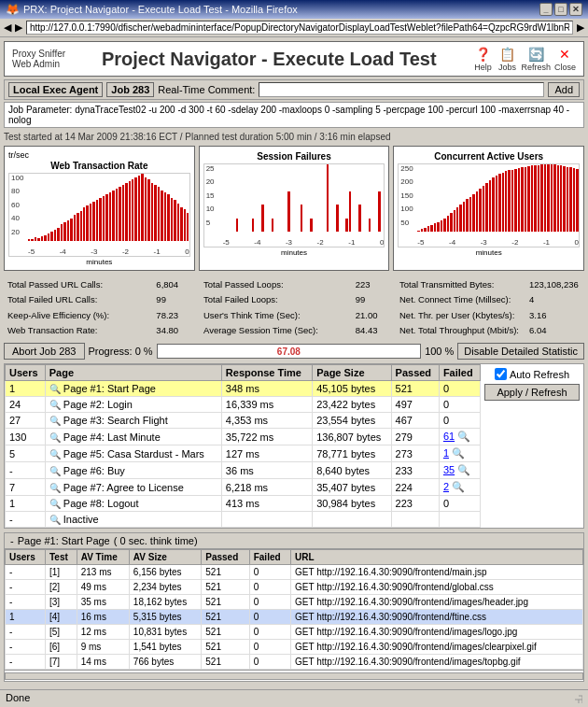  Describe the element at coordinates (295, 632) in the screenshot. I see `detail-row: - [5] 12 ms 10,831 bytes 521 0 GET http:…` at that location.